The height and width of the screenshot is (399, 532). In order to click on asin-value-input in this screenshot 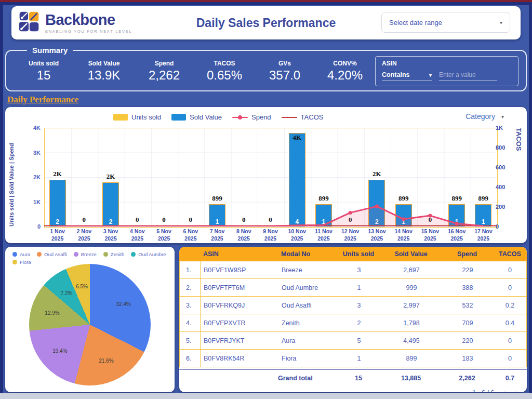, I will do `click(468, 76)`.